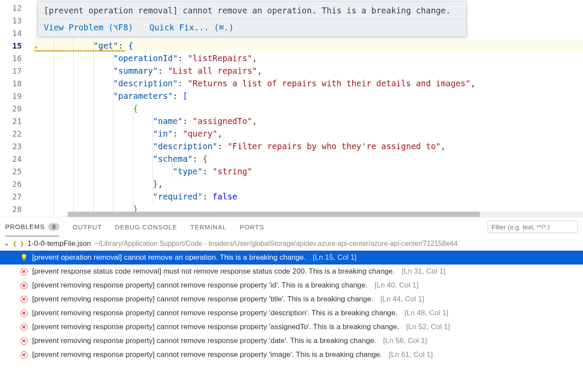 This screenshot has width=583, height=392. What do you see at coordinates (423, 271) in the screenshot?
I see `problem-location: [Ln 31, Col 1]` at bounding box center [423, 271].